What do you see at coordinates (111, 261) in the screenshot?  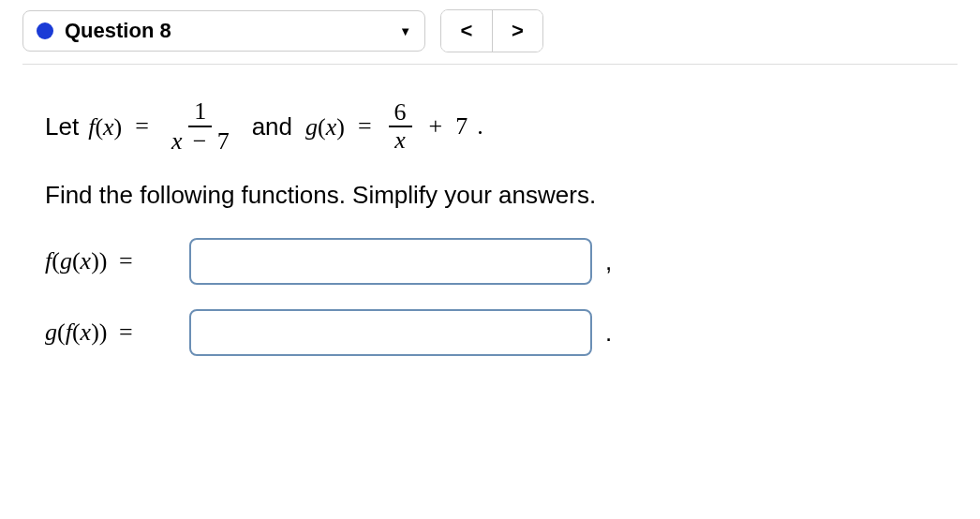 I see `fg-label: f(g(x)) =` at bounding box center [111, 261].